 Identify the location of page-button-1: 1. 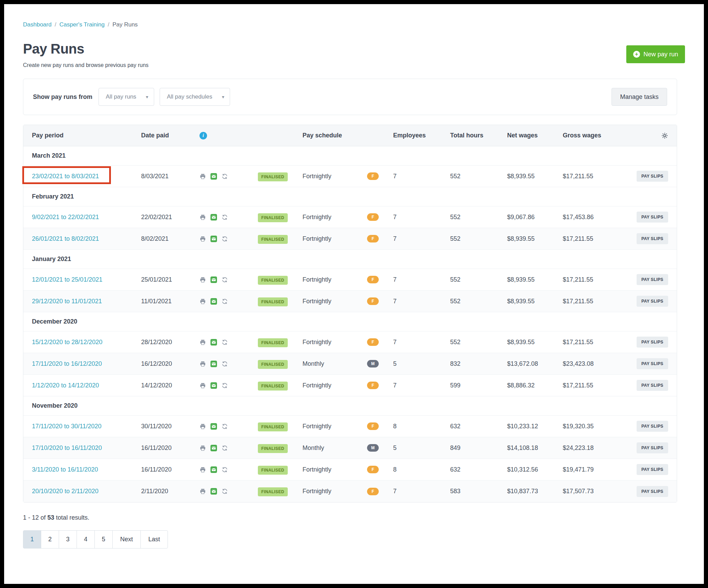
(32, 539).